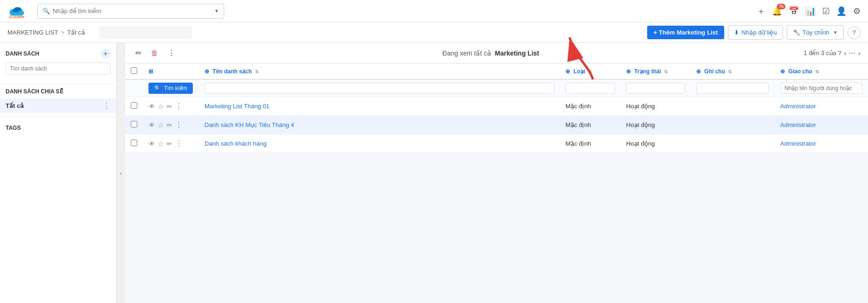 This screenshot has height=303, width=868. What do you see at coordinates (590, 144) in the screenshot?
I see `row-type-2: Mặc định` at bounding box center [590, 144].